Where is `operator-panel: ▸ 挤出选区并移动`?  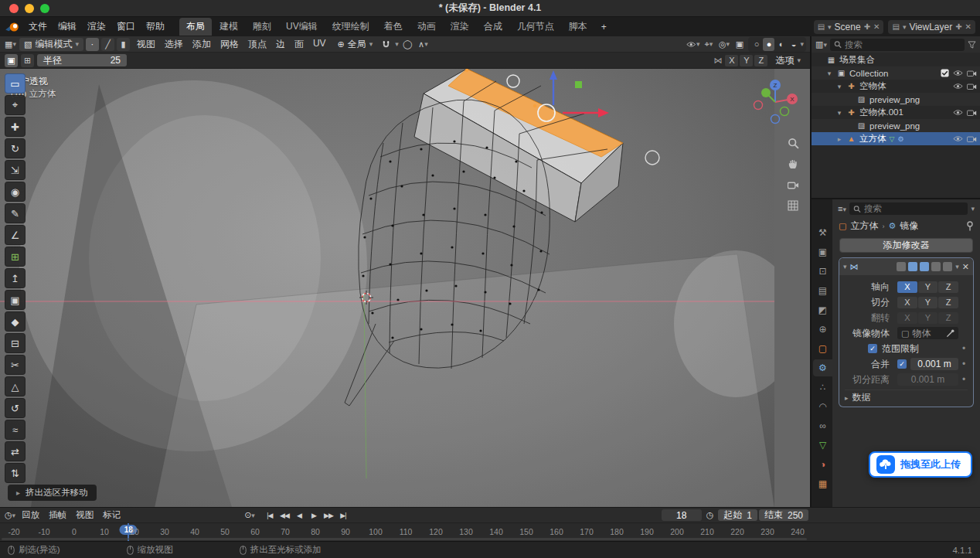
operator-panel: ▸ 挤出选区并移动 is located at coordinates (53, 493).